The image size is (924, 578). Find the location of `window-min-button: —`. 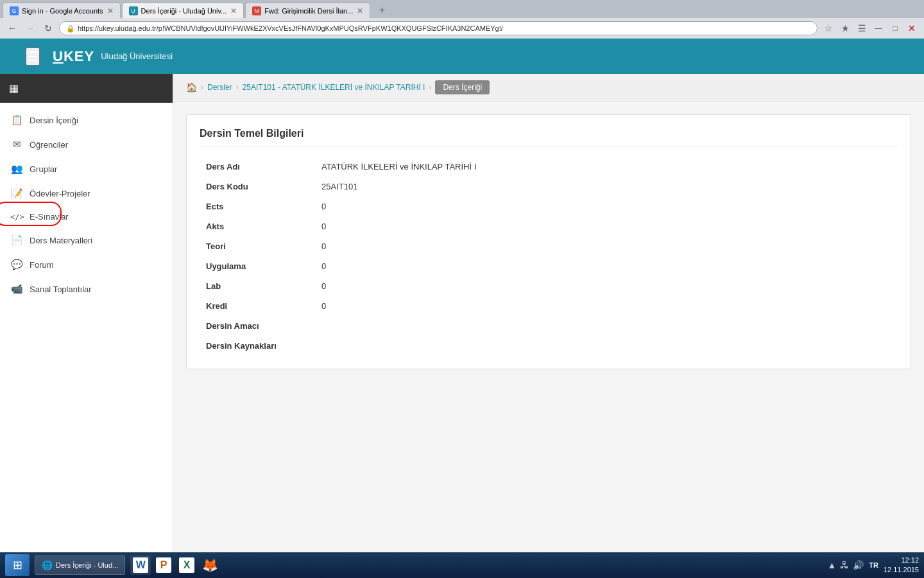

window-min-button: — is located at coordinates (878, 28).